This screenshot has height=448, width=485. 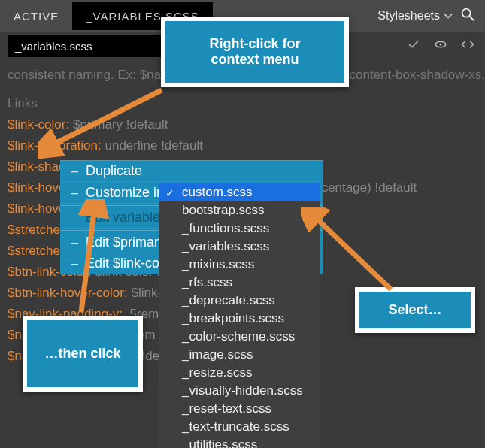 What do you see at coordinates (226, 229) in the screenshot?
I see `submenu-item-label: _functions.scss` at bounding box center [226, 229].